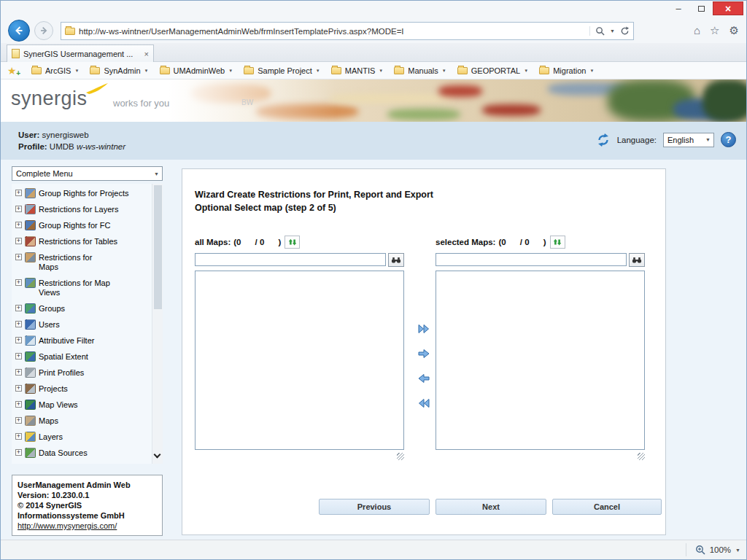 This screenshot has width=747, height=560. Describe the element at coordinates (82, 421) in the screenshot. I see `sidebar-item-maps: +Maps` at that location.